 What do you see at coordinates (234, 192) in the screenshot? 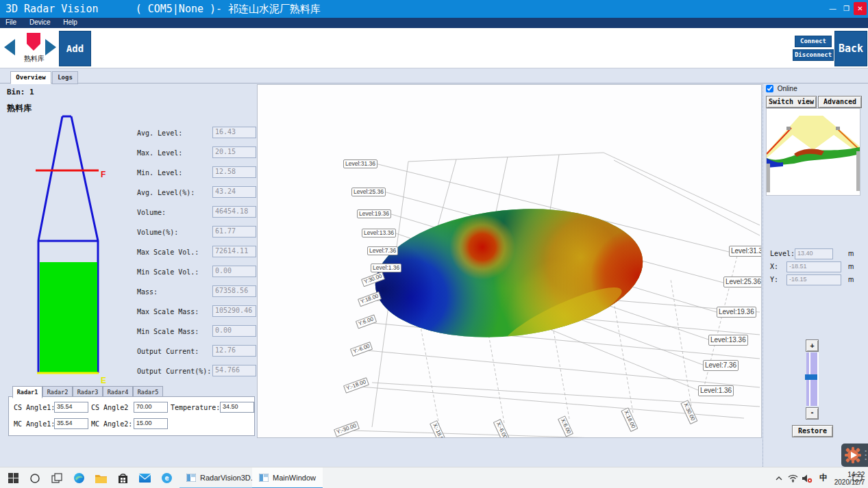
I see `stat-value-field: 43.24` at bounding box center [234, 192].